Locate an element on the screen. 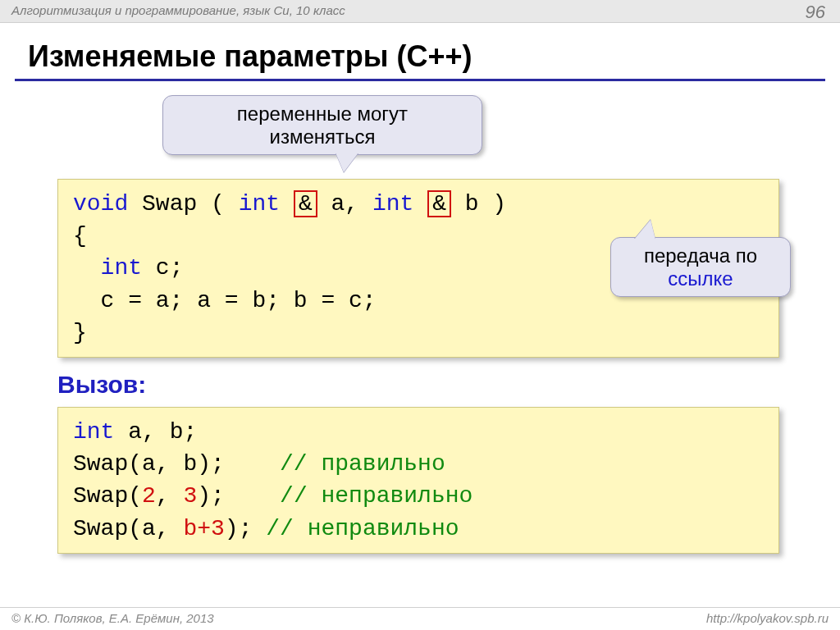 This screenshot has height=630, width=840. page-number: 96 is located at coordinates (815, 12).